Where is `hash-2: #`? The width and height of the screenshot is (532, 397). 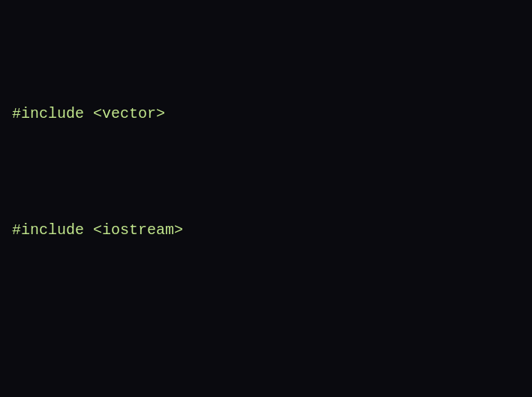
hash-2: # is located at coordinates (17, 230).